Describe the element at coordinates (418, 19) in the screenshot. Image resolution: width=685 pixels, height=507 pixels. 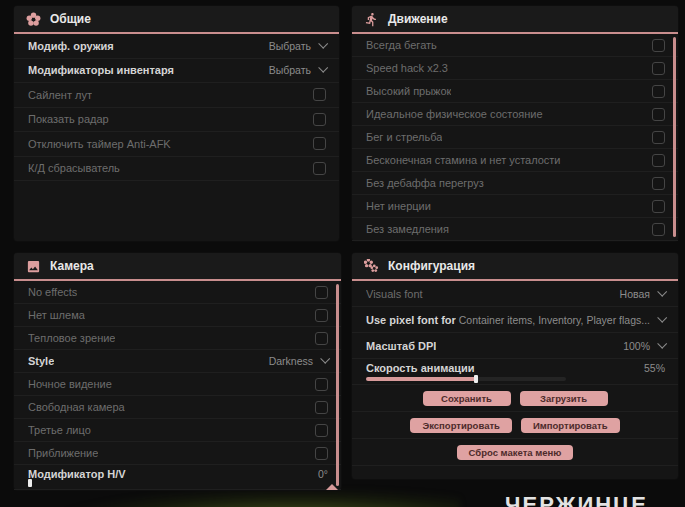
I see `panel-title: Движение` at that location.